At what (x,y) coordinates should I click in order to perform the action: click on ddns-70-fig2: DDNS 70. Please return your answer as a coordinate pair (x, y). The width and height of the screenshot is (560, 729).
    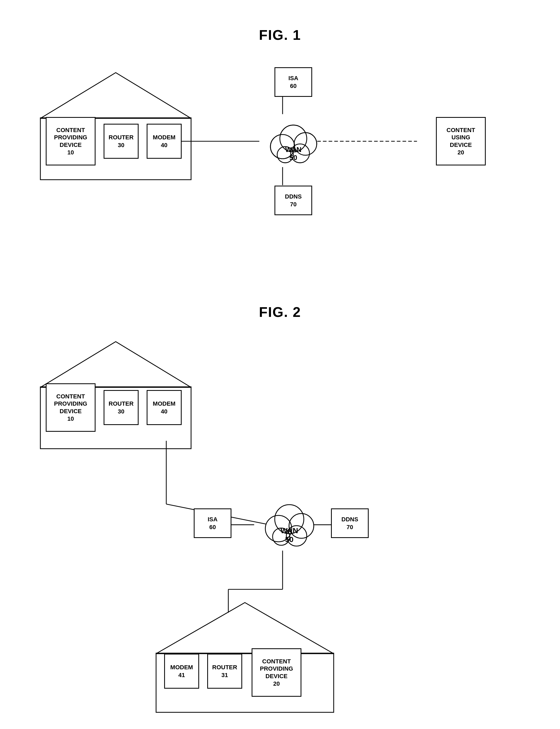
    Looking at the image, I should click on (350, 523).